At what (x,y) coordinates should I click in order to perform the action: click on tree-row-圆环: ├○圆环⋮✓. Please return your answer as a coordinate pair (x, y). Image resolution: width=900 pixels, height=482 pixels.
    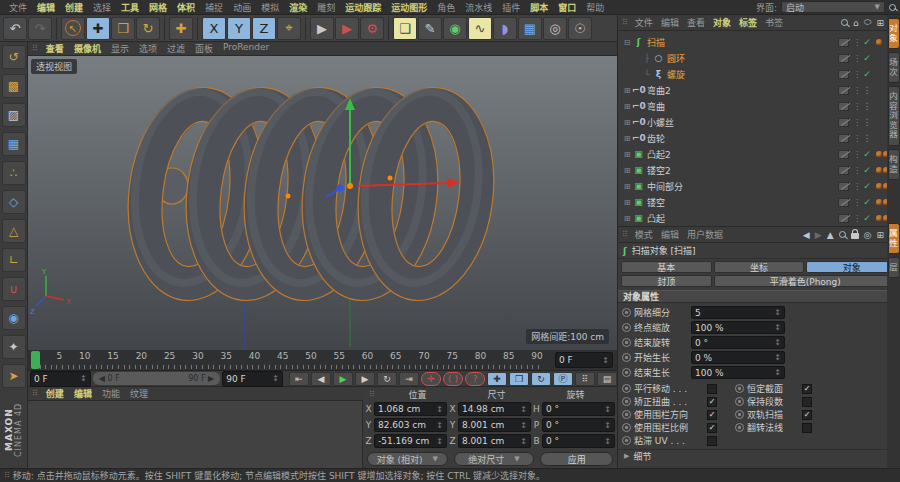
    Looking at the image, I should click on (759, 58).